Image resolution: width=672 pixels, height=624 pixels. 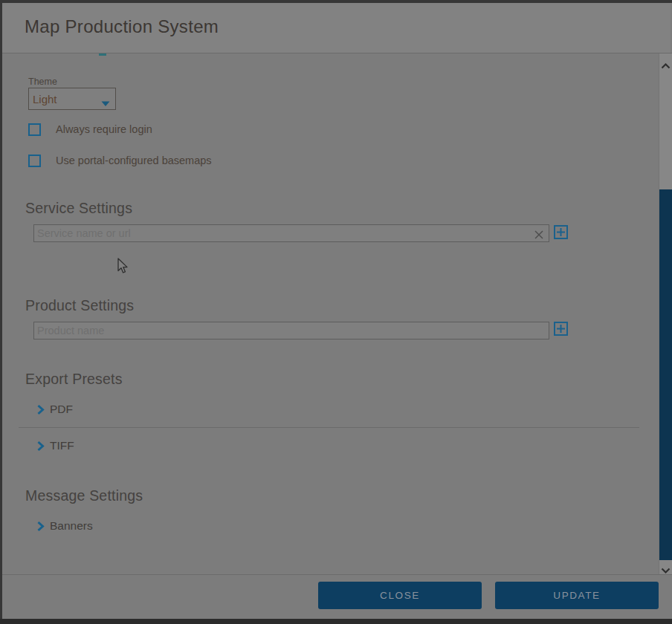 What do you see at coordinates (71, 526) in the screenshot?
I see `expand-row-label: Banners` at bounding box center [71, 526].